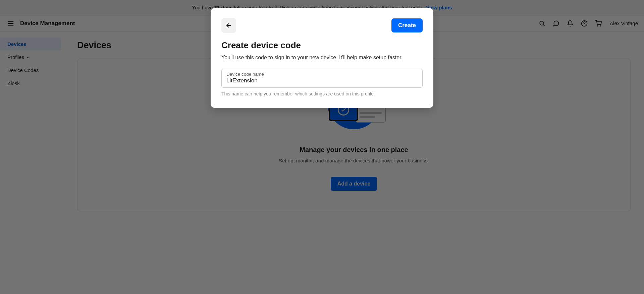 This screenshot has width=644, height=294. I want to click on create-button: Create, so click(407, 25).